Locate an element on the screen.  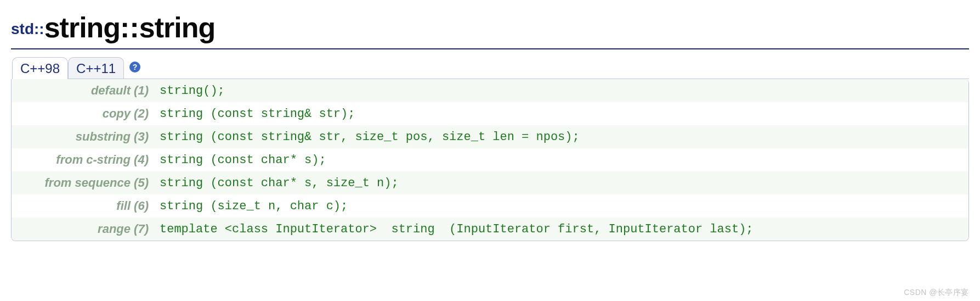
table-row: from c-string (4) string (const char* s)… is located at coordinates (490, 160).